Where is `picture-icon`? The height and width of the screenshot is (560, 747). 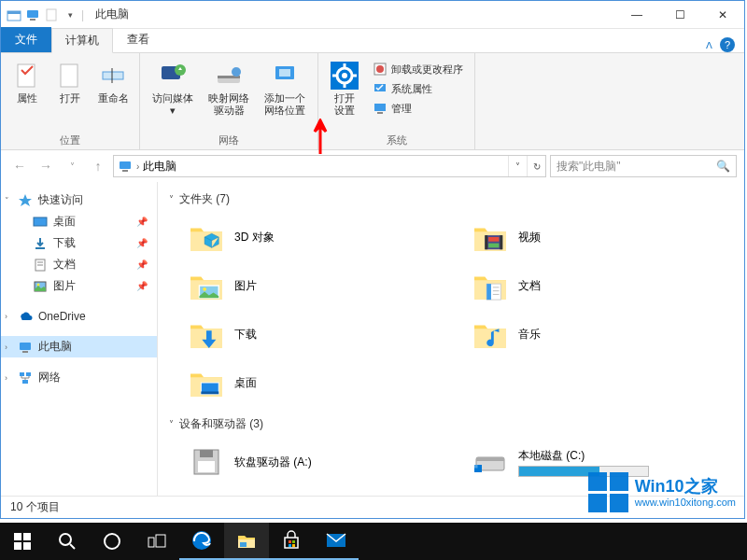 picture-icon is located at coordinates (40, 287).